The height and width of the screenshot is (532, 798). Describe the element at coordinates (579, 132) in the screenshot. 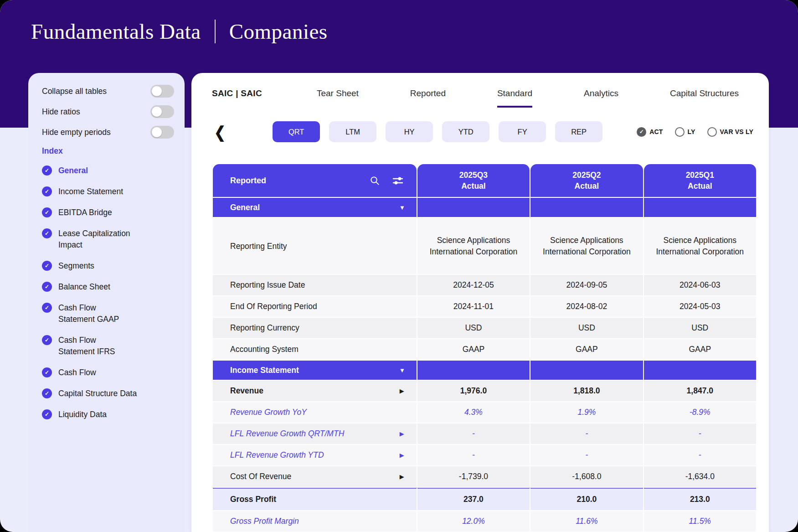

I see `period-button-rep: REP` at that location.